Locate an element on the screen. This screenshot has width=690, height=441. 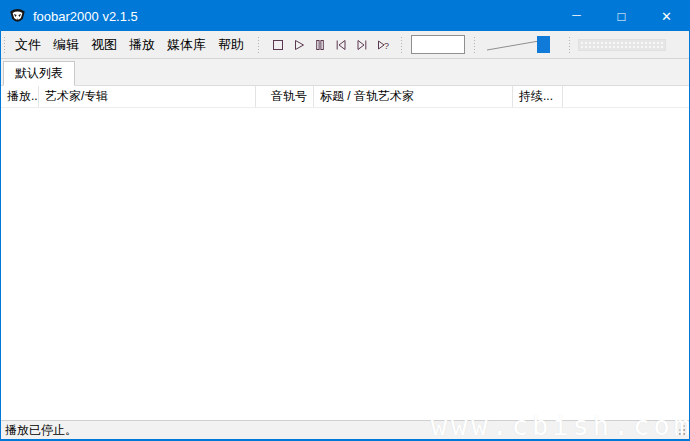
close-icon: ✕ is located at coordinates (666, 16).